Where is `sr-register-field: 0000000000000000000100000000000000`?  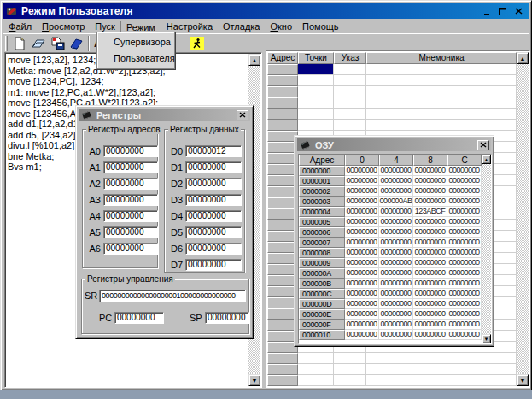
sr-register-field: 0000000000000000000100000000000000 is located at coordinates (172, 296).